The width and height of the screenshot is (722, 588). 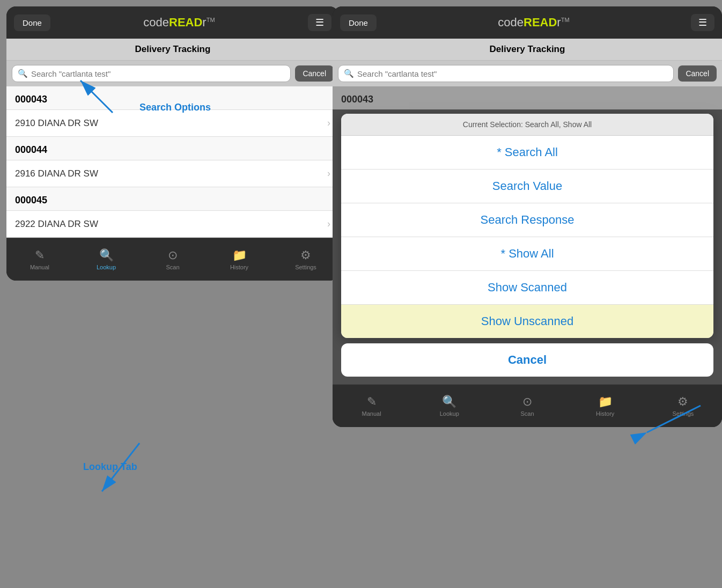 I want to click on history-icon-right: 📁, so click(x=605, y=402).